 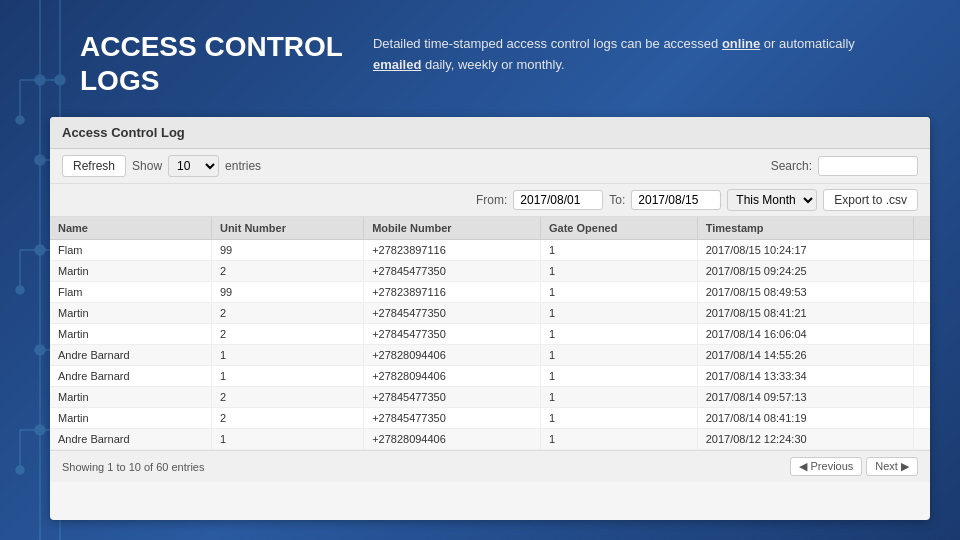 What do you see at coordinates (805, 440) in the screenshot?
I see `table-cell: 2017/08/12 12:24:30` at bounding box center [805, 440].